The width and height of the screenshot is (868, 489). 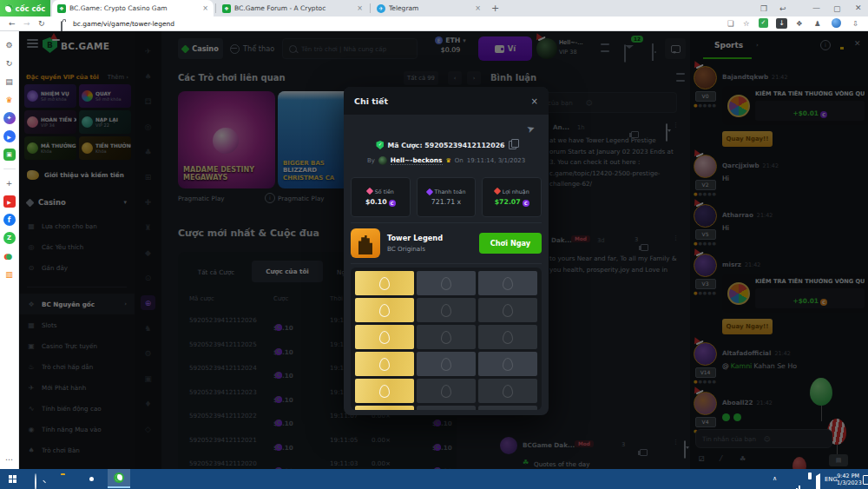 I want to click on reading-list-icon: ▤, so click(x=10, y=82).